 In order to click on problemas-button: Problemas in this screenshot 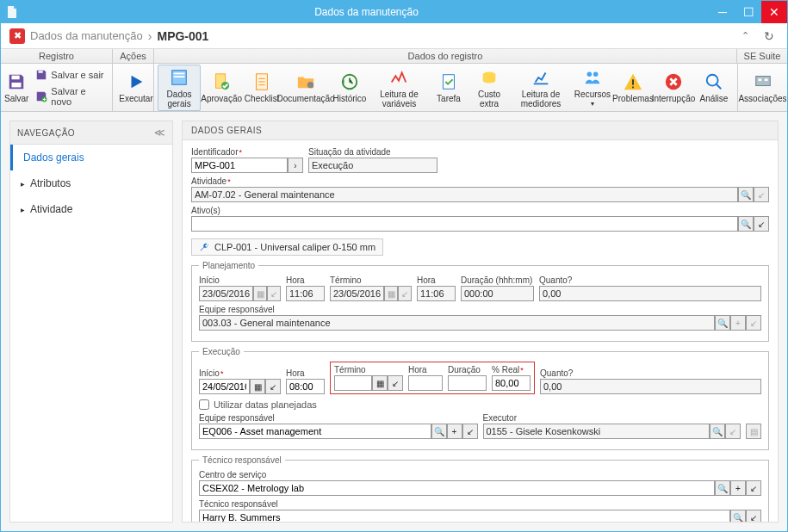, I will do `click(633, 88)`.